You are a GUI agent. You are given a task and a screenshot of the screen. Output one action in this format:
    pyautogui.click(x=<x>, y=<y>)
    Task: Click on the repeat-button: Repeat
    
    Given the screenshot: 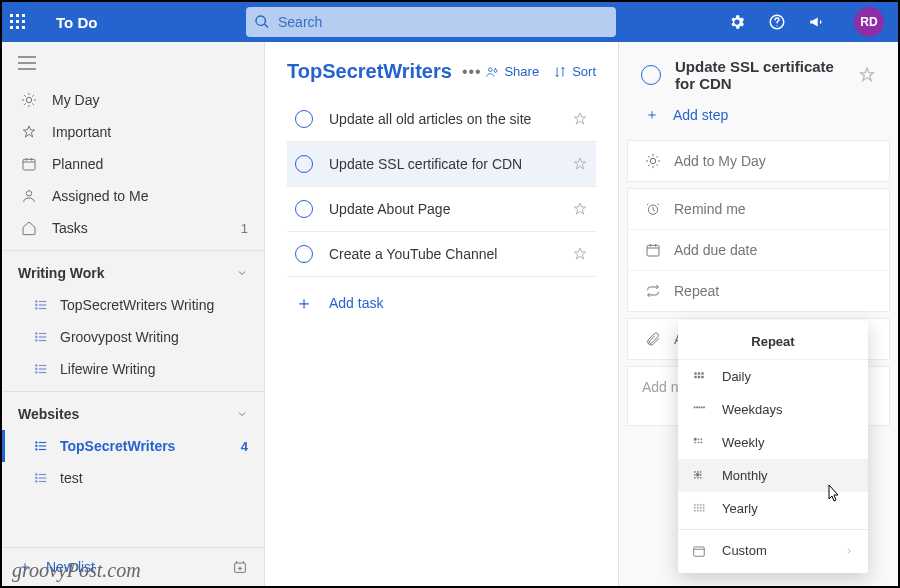 What is the action you would take?
    pyautogui.click(x=758, y=291)
    